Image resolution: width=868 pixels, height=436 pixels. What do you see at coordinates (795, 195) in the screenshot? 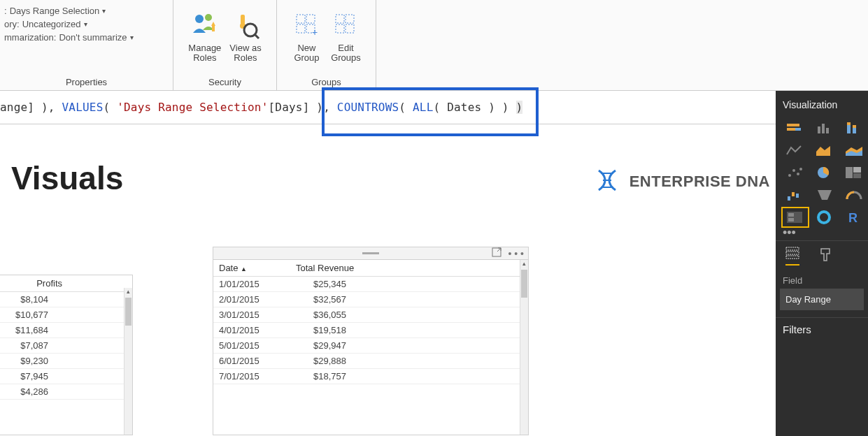
I see `viz-waterfall-icon` at bounding box center [795, 195].